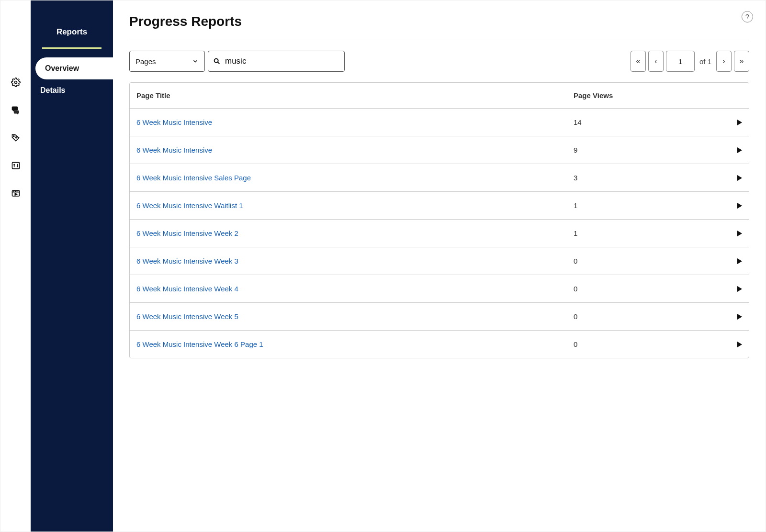 The image size is (766, 532). I want to click on sidebar-item-label: Overview, so click(62, 68).